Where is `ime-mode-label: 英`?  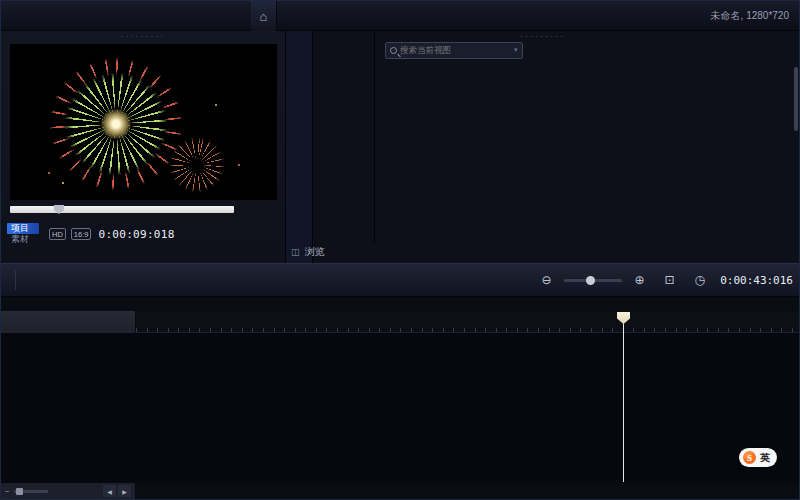 ime-mode-label: 英 is located at coordinates (765, 458).